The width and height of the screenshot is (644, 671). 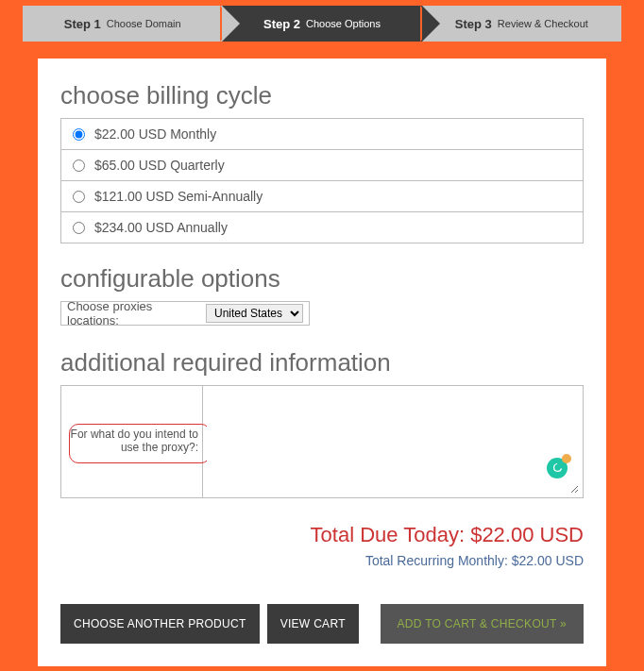 What do you see at coordinates (185, 313) in the screenshot?
I see `config-proxies-row: Choose proxies locations: United States` at bounding box center [185, 313].